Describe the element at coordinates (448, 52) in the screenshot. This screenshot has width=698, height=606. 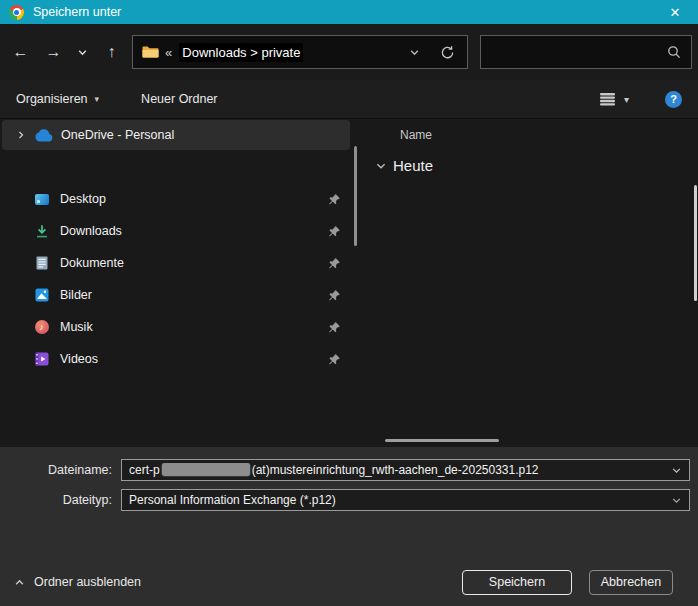
I see `refresh-icon` at that location.